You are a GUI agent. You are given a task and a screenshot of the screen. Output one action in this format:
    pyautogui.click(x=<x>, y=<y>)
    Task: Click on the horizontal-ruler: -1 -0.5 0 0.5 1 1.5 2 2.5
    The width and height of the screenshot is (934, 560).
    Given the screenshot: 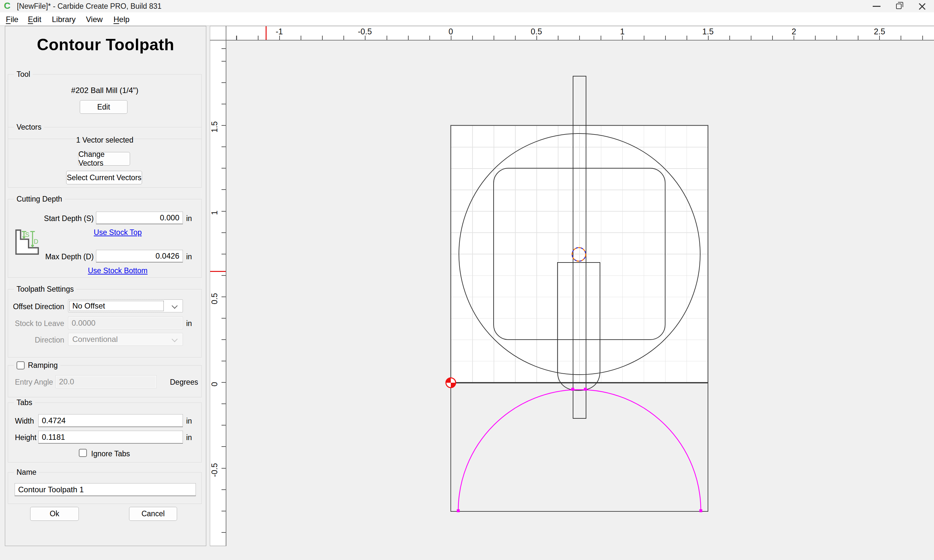 What is the action you would take?
    pyautogui.click(x=580, y=33)
    